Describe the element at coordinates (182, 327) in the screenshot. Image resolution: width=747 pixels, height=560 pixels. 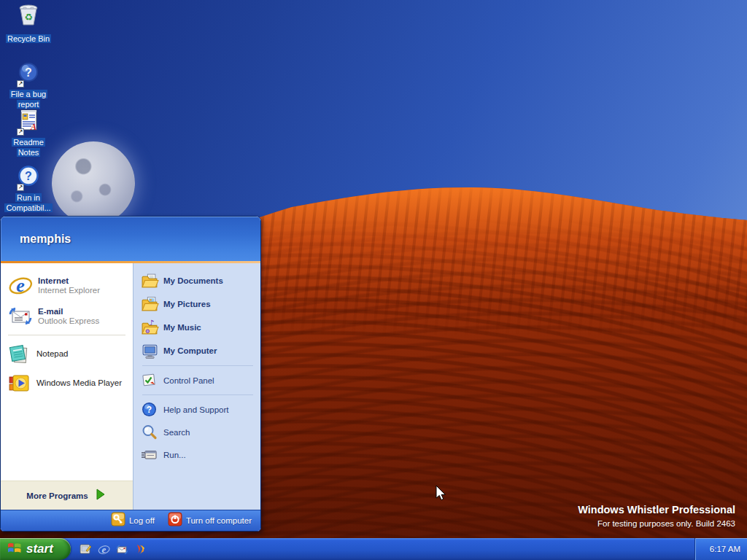
I see `menu-item-label: My Music` at that location.